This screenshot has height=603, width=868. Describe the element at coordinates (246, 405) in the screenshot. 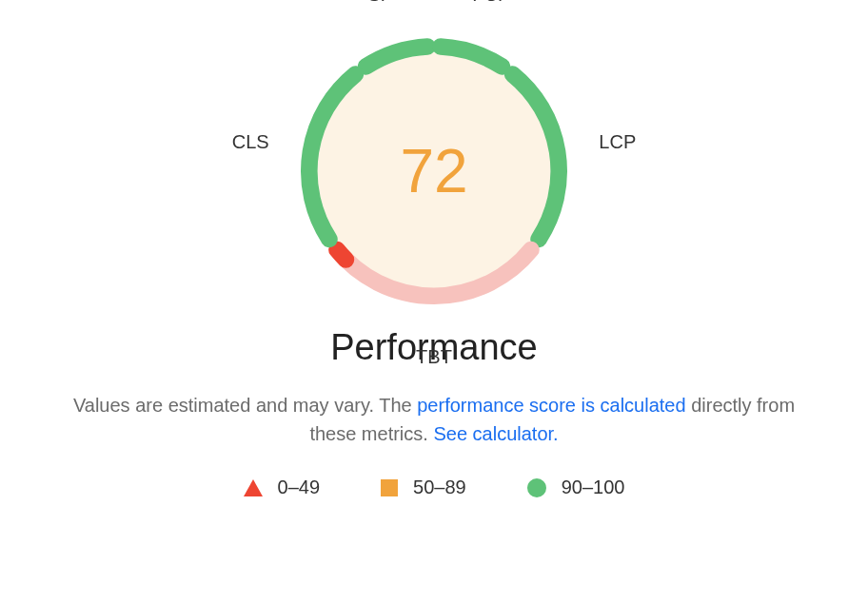

I see `desc-text-1: Values are estimated and may vary. The` at that location.